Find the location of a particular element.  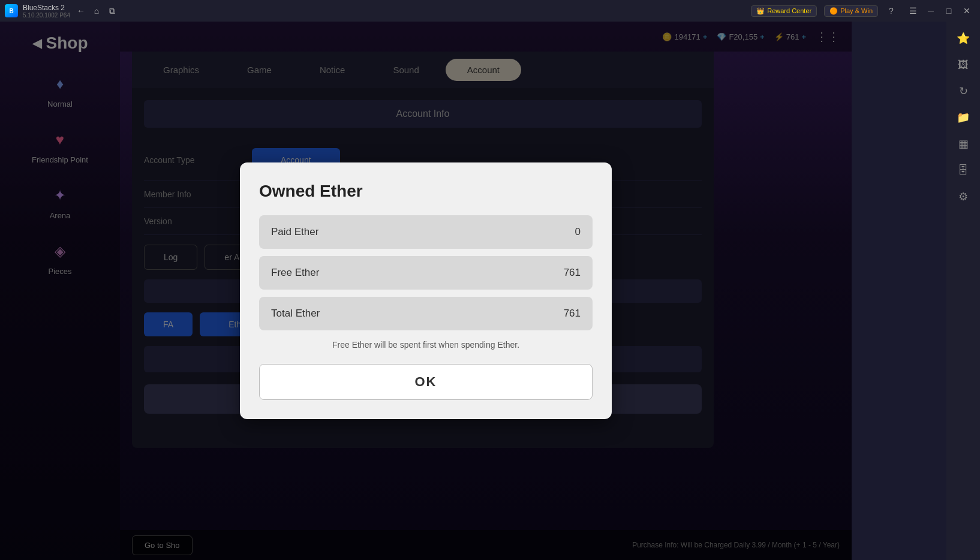

right-sidebar: ⭐ 🖼 ↻ 📁 ▦ 🗄 ⚙ is located at coordinates (963, 291).